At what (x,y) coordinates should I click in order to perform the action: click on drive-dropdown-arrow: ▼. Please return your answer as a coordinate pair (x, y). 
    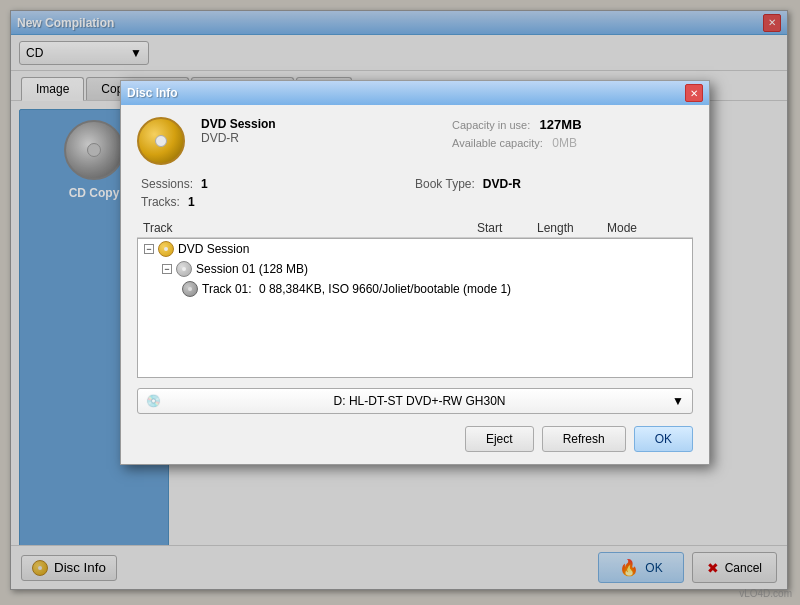
    Looking at the image, I should click on (678, 401).